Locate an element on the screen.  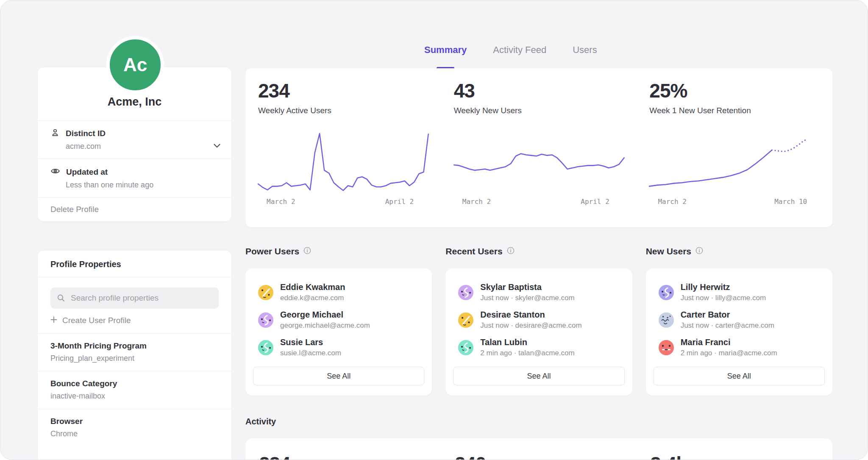
user-meta: Just now · carter@acme.com is located at coordinates (727, 326).